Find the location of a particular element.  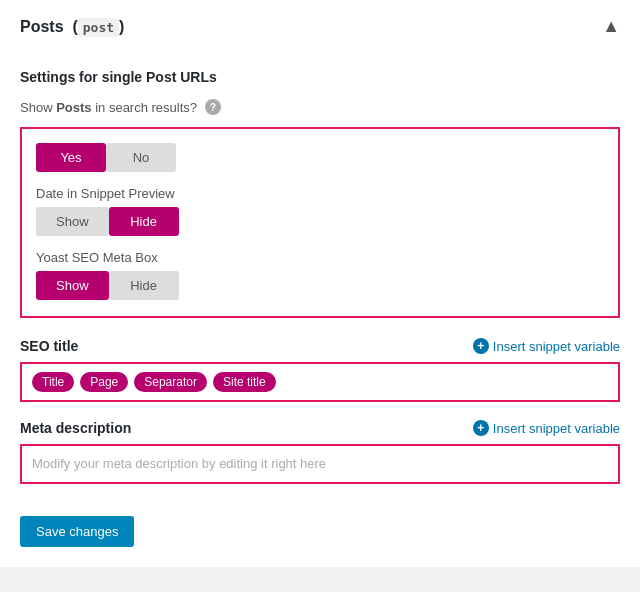

meta-box-toggle: Show Hide is located at coordinates (320, 286).